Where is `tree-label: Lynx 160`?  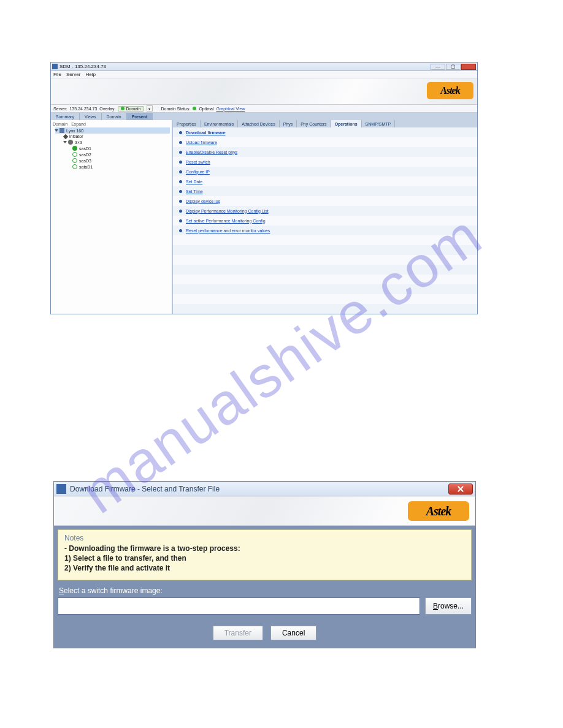
tree-label: Lynx 160 is located at coordinates (75, 131).